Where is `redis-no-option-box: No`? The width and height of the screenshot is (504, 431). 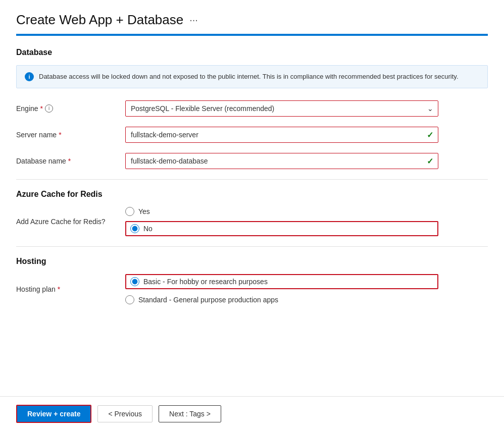
redis-no-option-box: No is located at coordinates (282, 229).